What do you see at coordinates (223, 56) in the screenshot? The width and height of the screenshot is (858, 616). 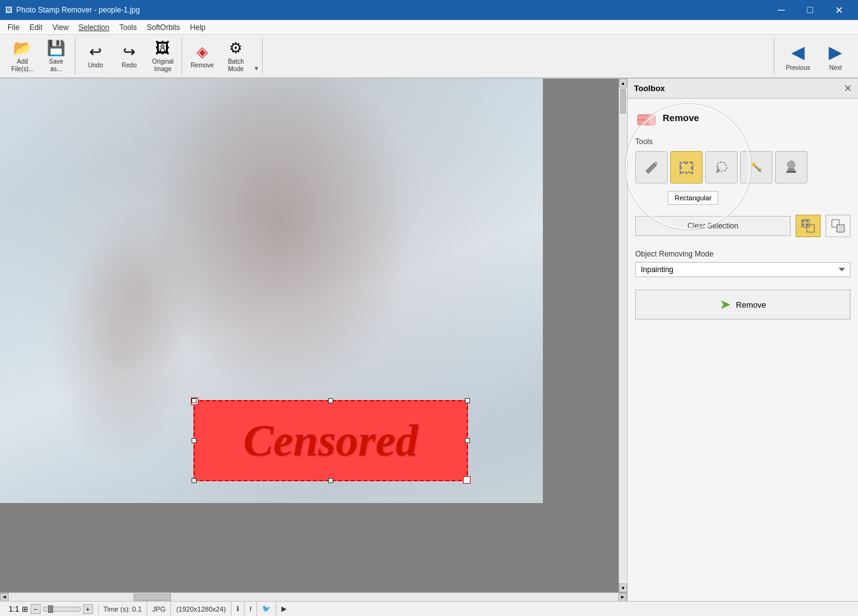 I see `toolbar-remove-group: ◈ Remove ⚙ BatchMode ▼` at bounding box center [223, 56].